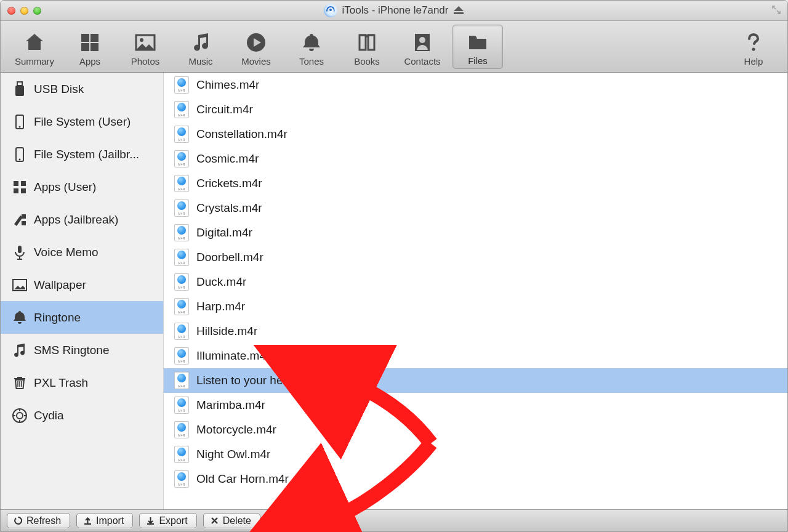  What do you see at coordinates (754, 47) in the screenshot?
I see `toolbar-help: Help` at bounding box center [754, 47].